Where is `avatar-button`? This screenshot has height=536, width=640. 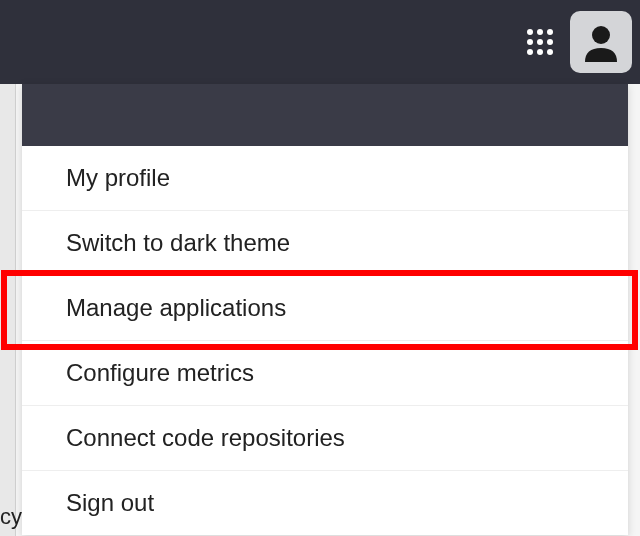 avatar-button is located at coordinates (601, 42).